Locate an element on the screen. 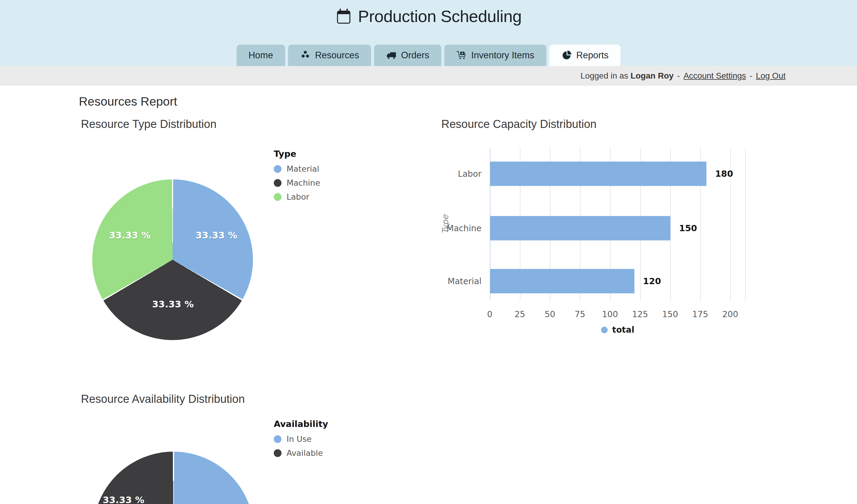 This screenshot has height=504, width=857. x-tick-label: 100 is located at coordinates (610, 314).